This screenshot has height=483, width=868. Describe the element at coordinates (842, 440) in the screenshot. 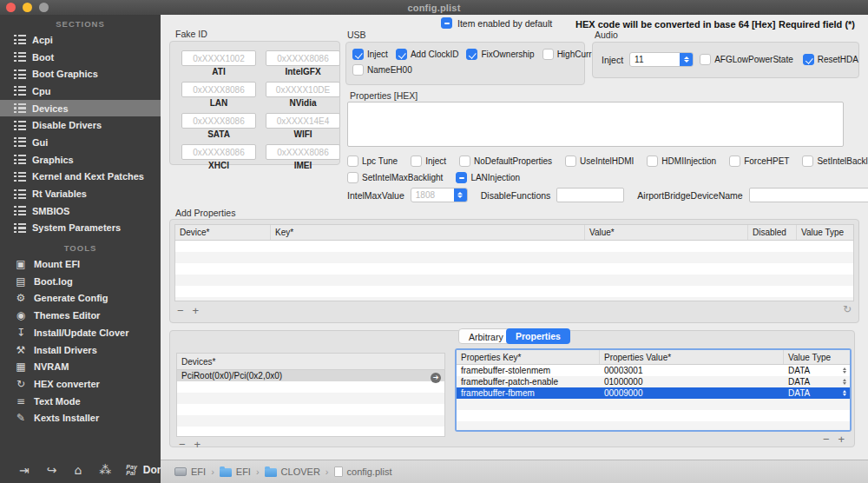

I see `add-property-button: +` at that location.